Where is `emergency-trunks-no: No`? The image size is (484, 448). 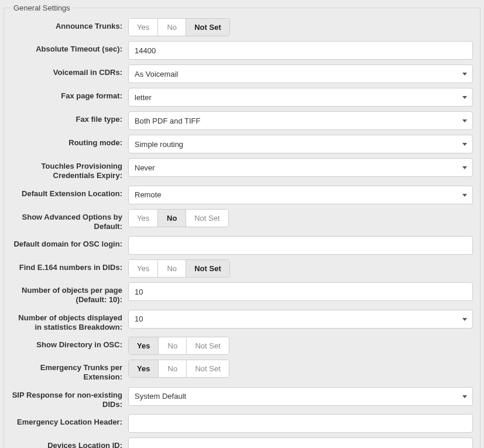
emergency-trunks-no: No is located at coordinates (173, 369).